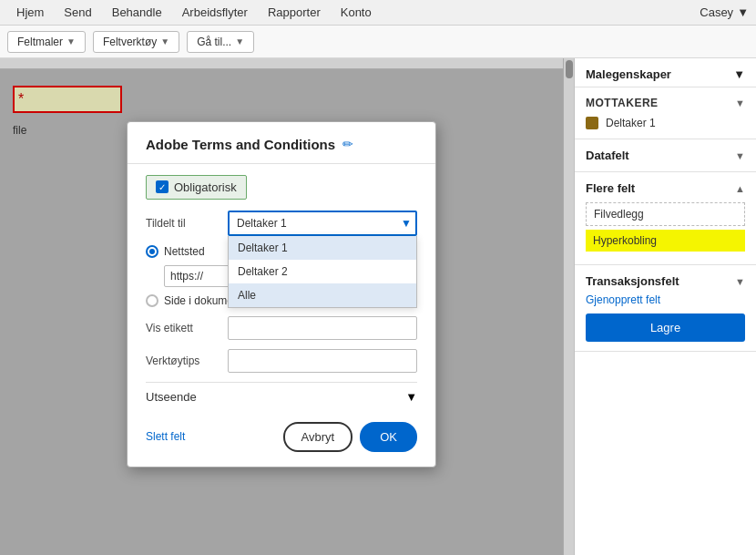 Image resolution: width=756 pixels, height=555 pixels. What do you see at coordinates (665, 103) in the screenshot?
I see `mottakere-header: MOTTAKERE ▼` at bounding box center [665, 103].